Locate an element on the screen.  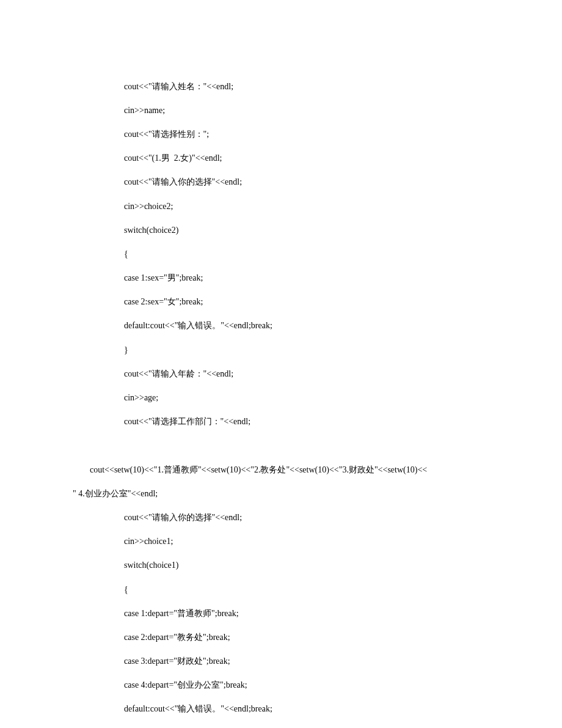
code-line: cin>>choice2; is located at coordinates (318, 207).